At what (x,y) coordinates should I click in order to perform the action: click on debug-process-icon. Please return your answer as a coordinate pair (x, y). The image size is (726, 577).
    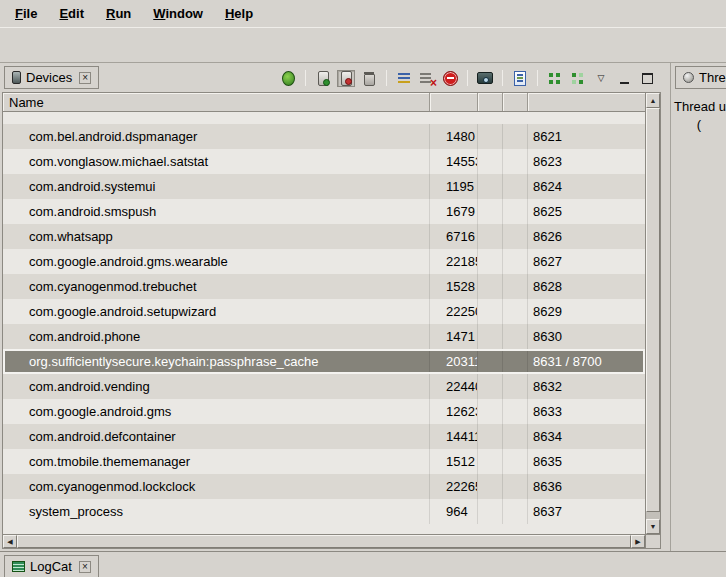
    Looking at the image, I should click on (288, 78).